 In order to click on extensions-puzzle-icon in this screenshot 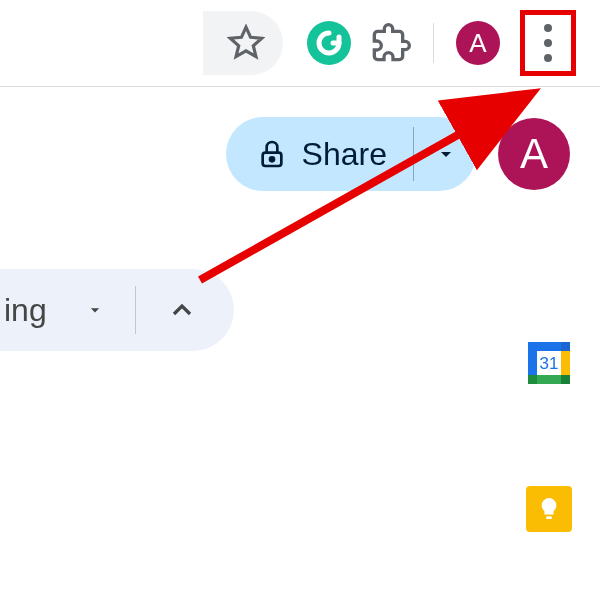, I will do `click(391, 43)`.